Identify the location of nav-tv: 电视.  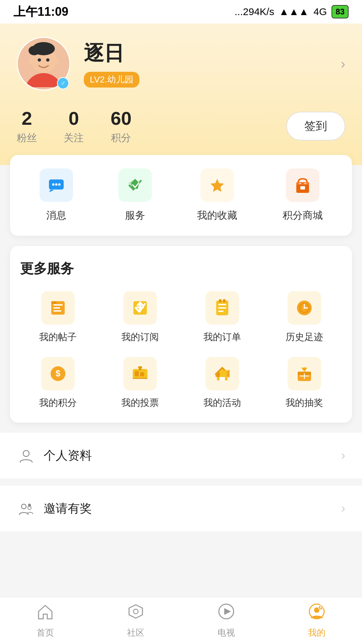
(226, 621).